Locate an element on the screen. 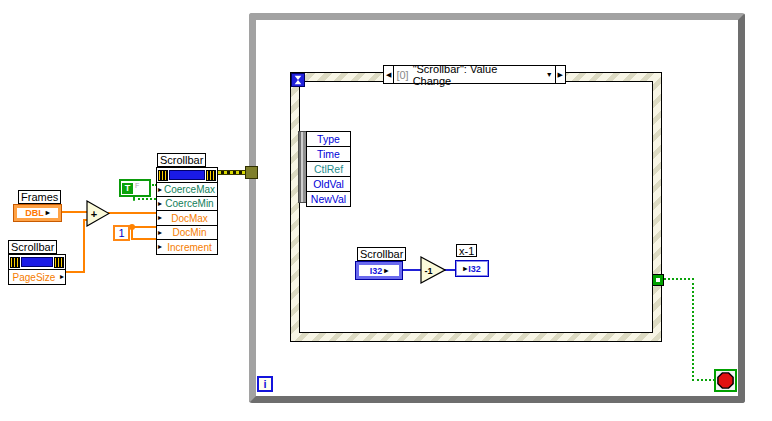  property-row-coercemin: ▸ CoerceMin is located at coordinates (187, 203).